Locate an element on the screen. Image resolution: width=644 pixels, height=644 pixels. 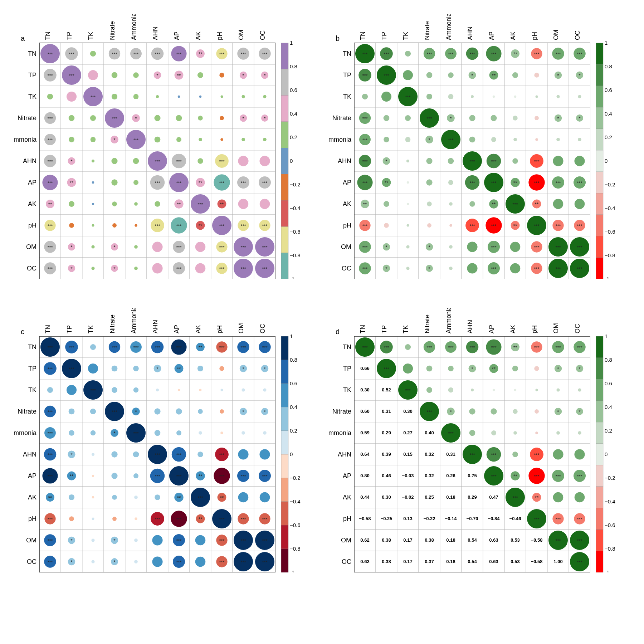
corr-value: 0.18 is located at coordinates (451, 562).